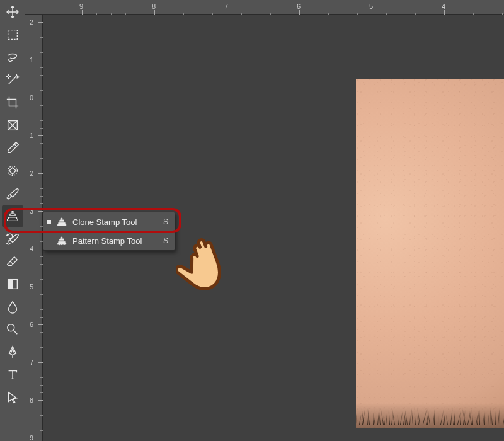 The width and height of the screenshot is (504, 441). What do you see at coordinates (13, 307) in the screenshot?
I see `blur-tool` at bounding box center [13, 307].